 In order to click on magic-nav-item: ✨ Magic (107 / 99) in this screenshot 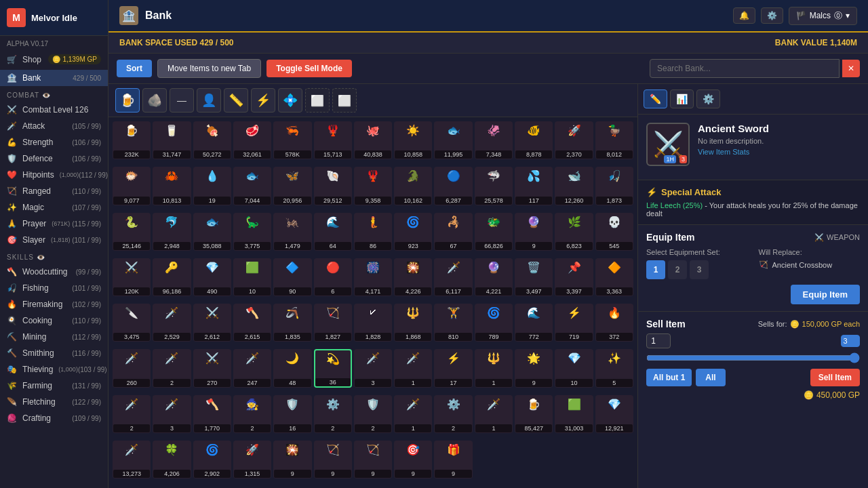, I will do `click(54, 207)`.